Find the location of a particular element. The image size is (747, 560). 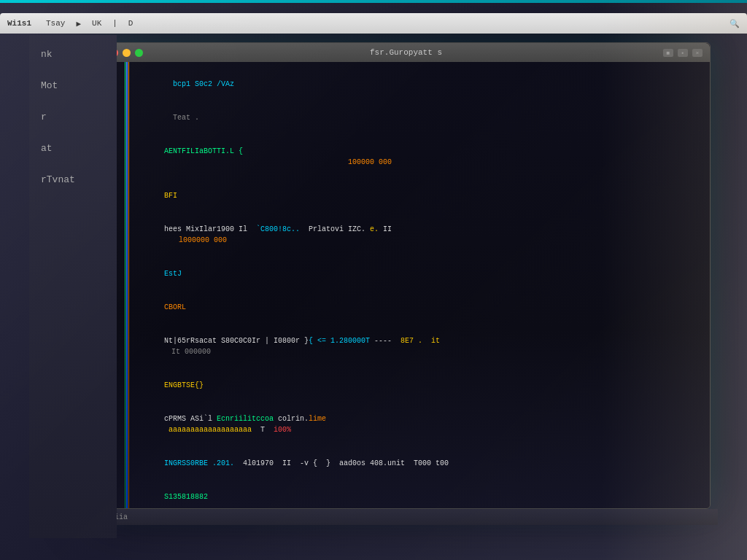

menu-play: ▶ is located at coordinates (79, 23).